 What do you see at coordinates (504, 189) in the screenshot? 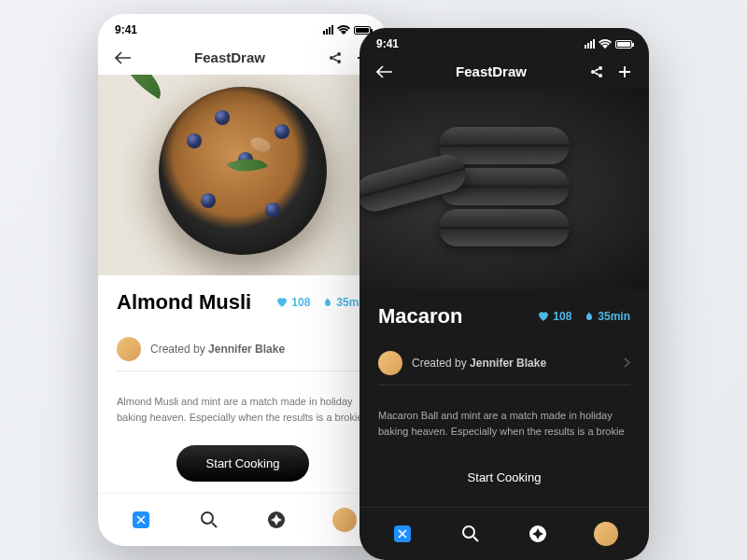
I see `macarons-stack` at bounding box center [504, 189].